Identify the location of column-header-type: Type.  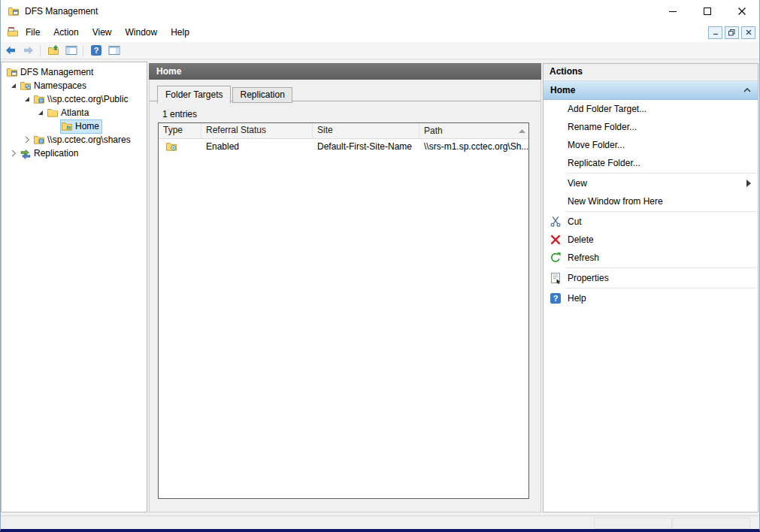
(180, 131).